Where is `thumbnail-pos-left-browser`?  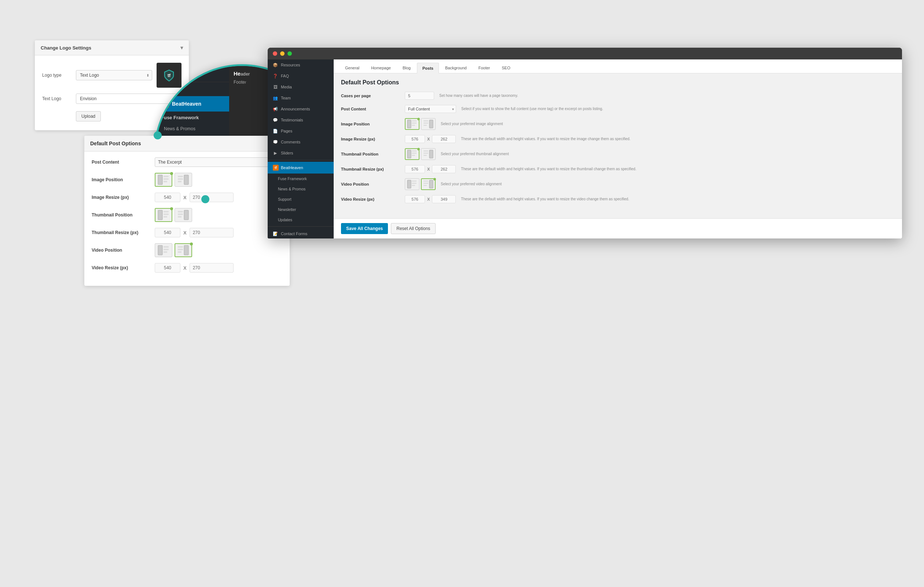
thumbnail-pos-left-browser is located at coordinates (412, 154).